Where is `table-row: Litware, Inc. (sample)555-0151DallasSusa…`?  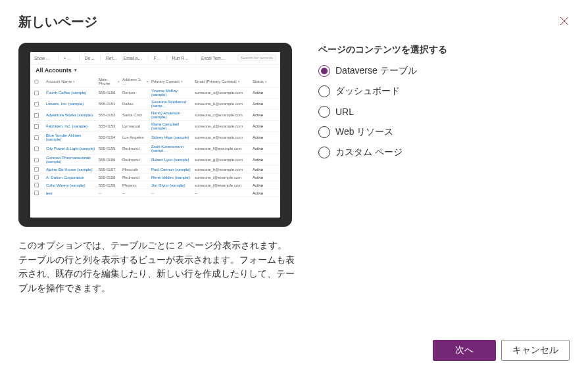 table-row: Litware, Inc. (sample)555-0151DallasSusa… is located at coordinates (155, 104).